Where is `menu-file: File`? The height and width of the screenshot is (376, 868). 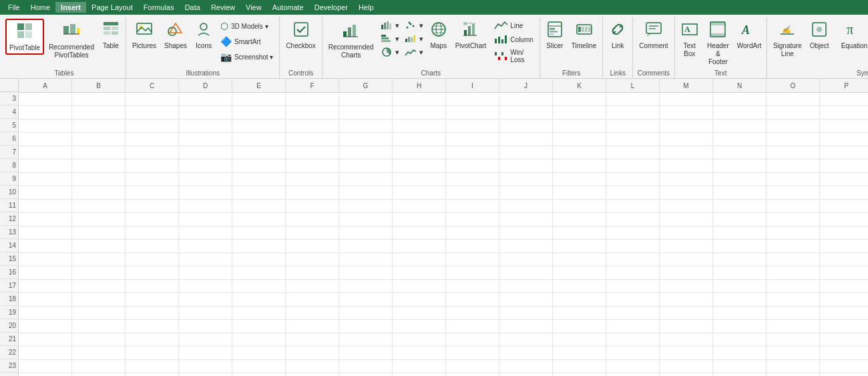 menu-file: File is located at coordinates (14, 7).